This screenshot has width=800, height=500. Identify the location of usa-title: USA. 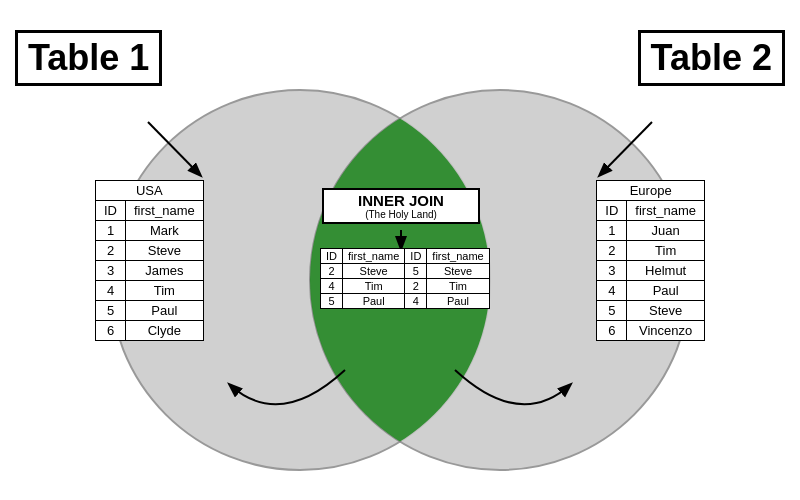
(150, 191).